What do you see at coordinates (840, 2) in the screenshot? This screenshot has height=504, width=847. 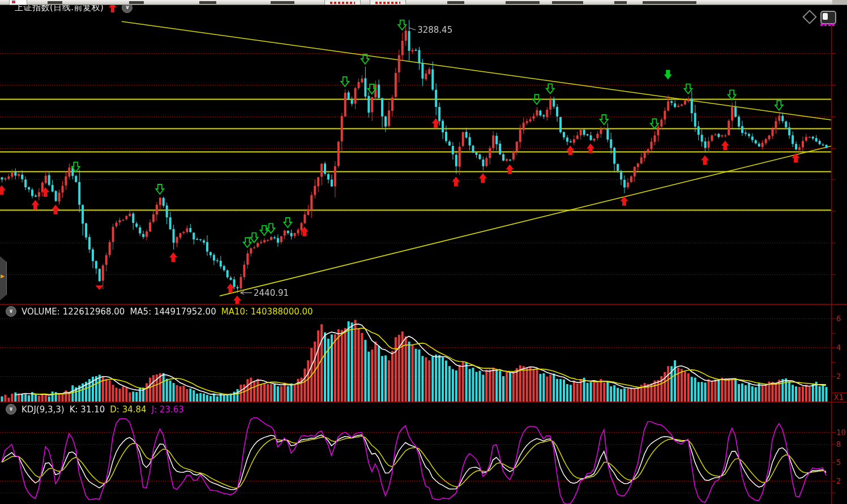 I see `menu-right-block` at bounding box center [840, 2].